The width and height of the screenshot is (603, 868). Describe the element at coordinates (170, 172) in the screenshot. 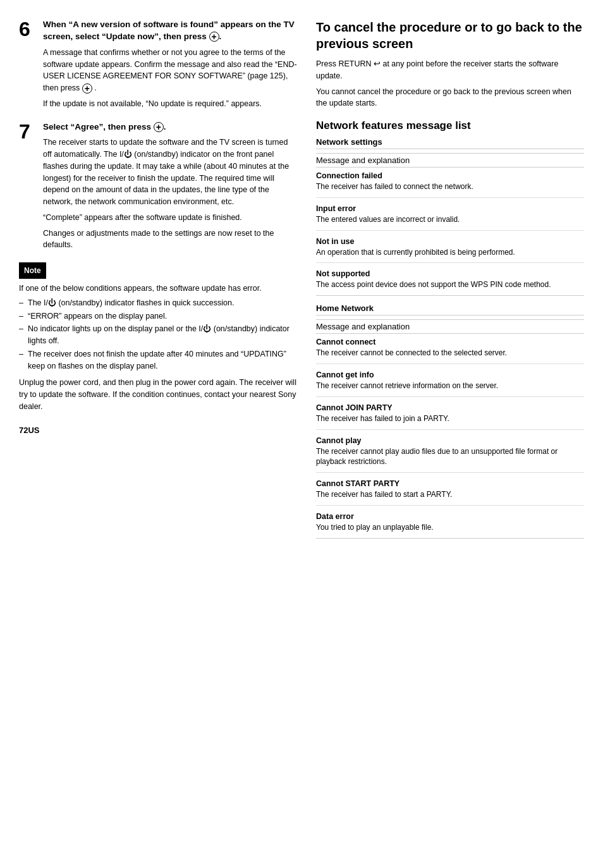

I see `step-7-para-1: The receiver starts to update the softwa…` at that location.